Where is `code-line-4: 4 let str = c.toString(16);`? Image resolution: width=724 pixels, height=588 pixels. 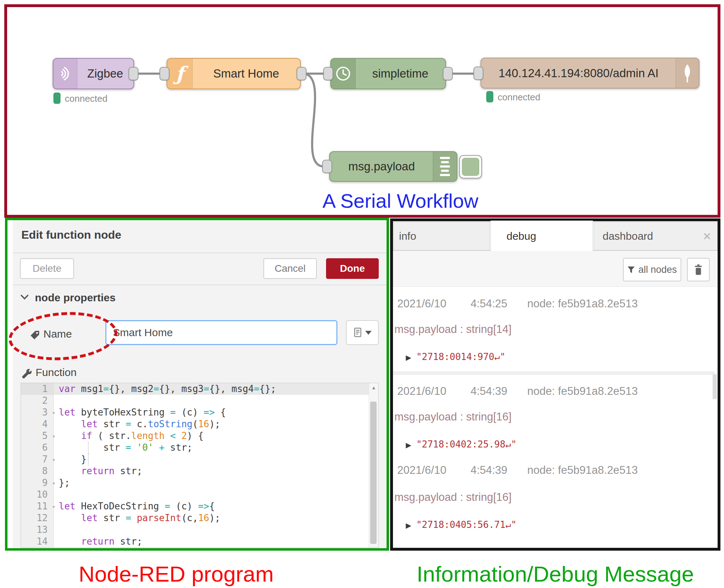
code-line-4: 4 let str = c.toString(16); is located at coordinates (200, 424).